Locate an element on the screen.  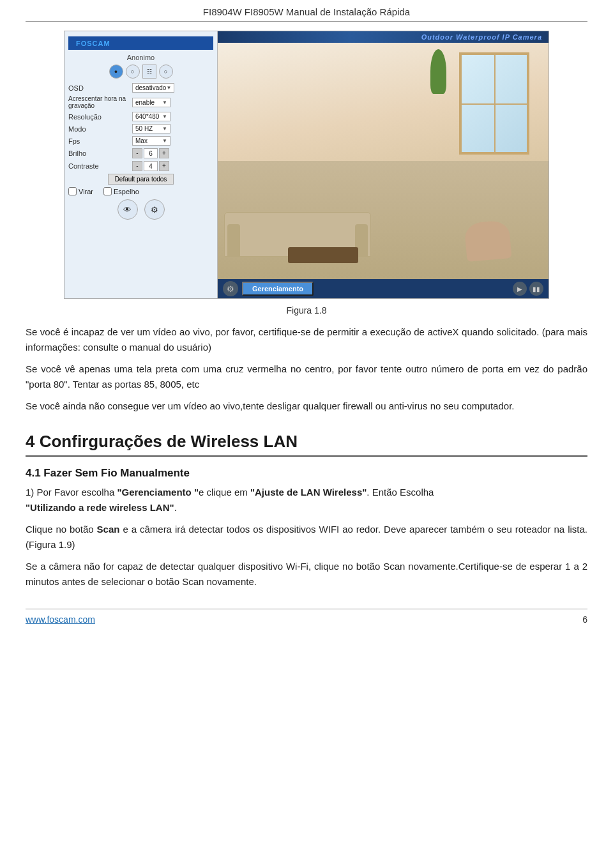
add-time-value: enable ▼ is located at coordinates (151, 102).